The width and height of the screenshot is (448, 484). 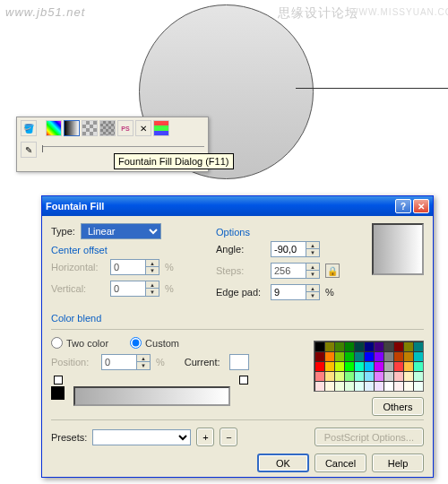 I want to click on fountain-fill-icon, so click(x=72, y=128).